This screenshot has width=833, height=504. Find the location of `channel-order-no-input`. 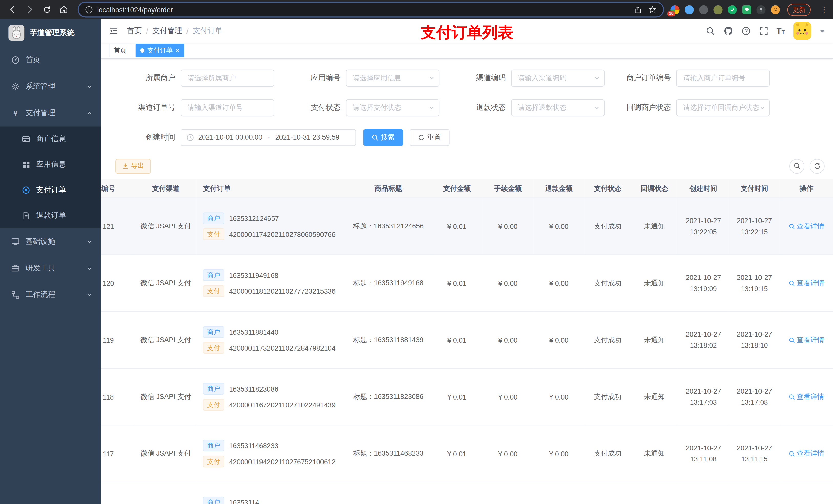

channel-order-no-input is located at coordinates (227, 108).